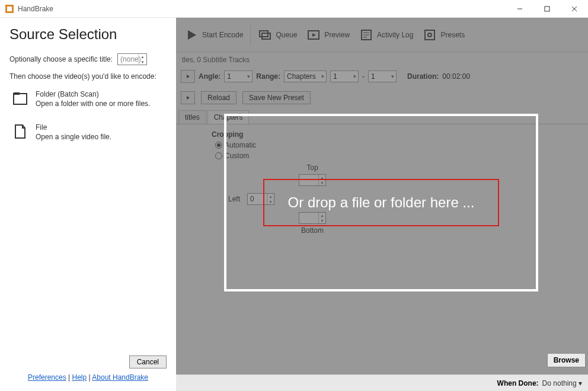  Describe the element at coordinates (328, 35) in the screenshot. I see `preview-button: Preview` at that location.